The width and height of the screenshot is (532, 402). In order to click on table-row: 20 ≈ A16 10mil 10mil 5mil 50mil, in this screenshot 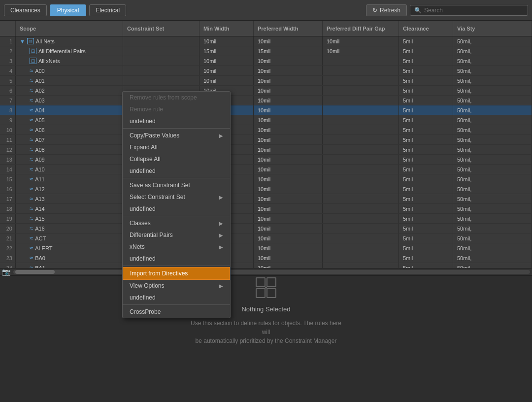, I will do `click(266, 229)`.